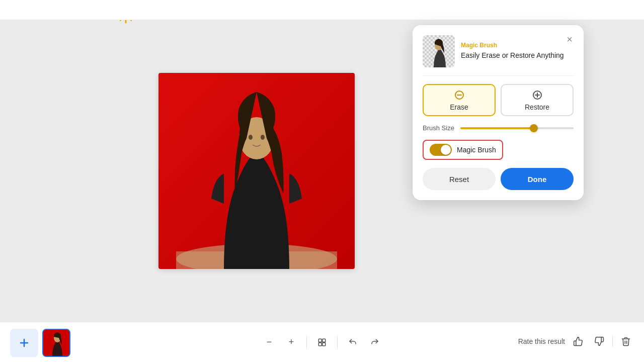 The height and width of the screenshot is (362, 644). What do you see at coordinates (517, 51) in the screenshot?
I see `panel-header-text: Magic Brush Easily Erase or Restore Anyt…` at bounding box center [517, 51].